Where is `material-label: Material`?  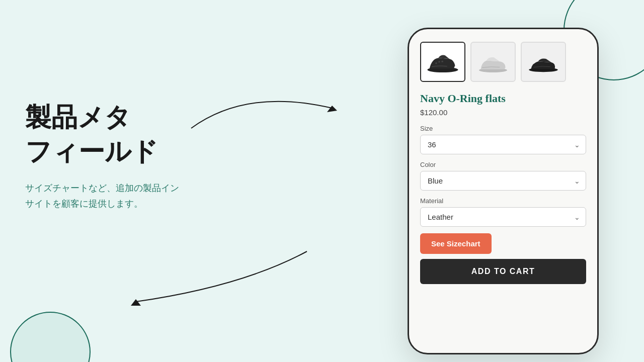
material-label: Material is located at coordinates (503, 201).